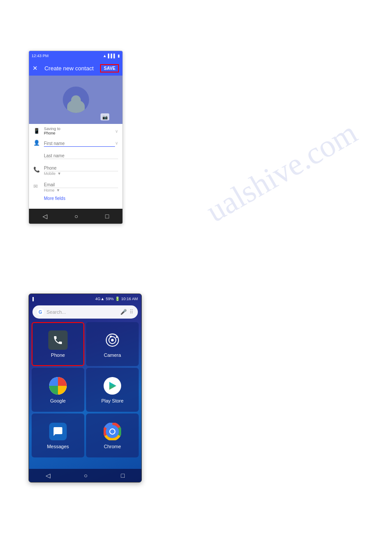 This screenshot has height=555, width=392. Describe the element at coordinates (132, 312) in the screenshot. I see `apps-grid-icon: ⠿` at that location.